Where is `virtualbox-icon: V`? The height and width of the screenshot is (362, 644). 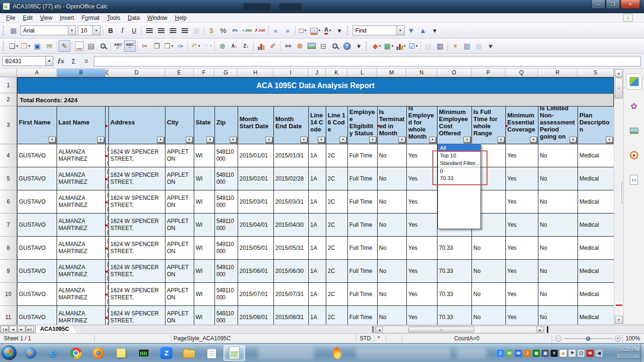
virtualbox-icon: V is located at coordinates (554, 354).